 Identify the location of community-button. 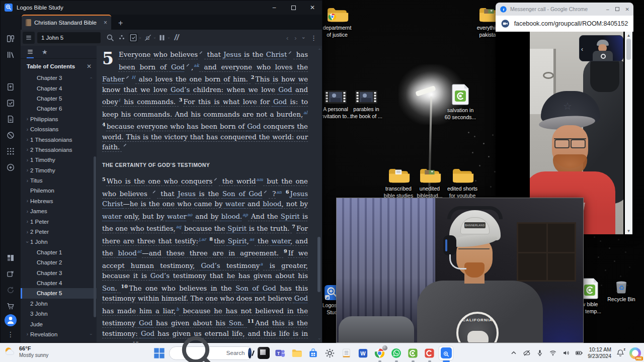
(122, 38).